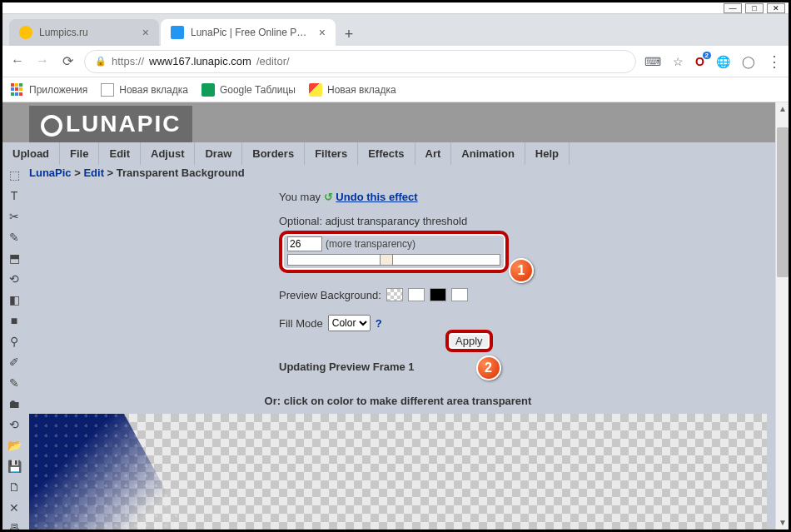 This screenshot has height=532, width=791. Describe the element at coordinates (14, 237) in the screenshot. I see `pencil-tool-icon: ✎` at that location.